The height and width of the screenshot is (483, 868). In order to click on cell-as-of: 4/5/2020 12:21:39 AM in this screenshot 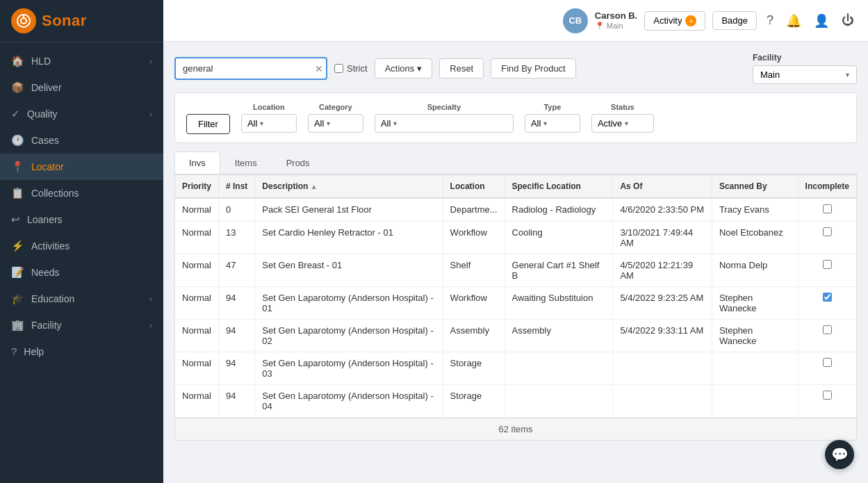, I will do `click(663, 271)`.